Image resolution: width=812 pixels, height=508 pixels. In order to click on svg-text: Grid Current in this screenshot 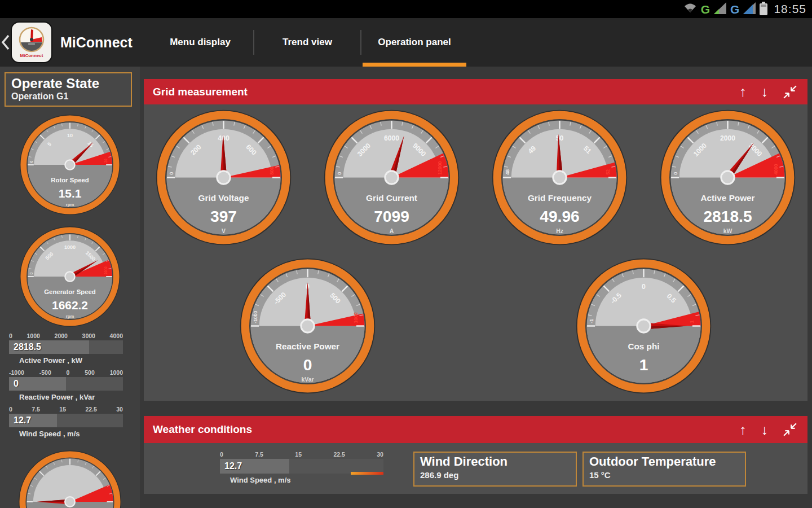, I will do `click(391, 198)`.